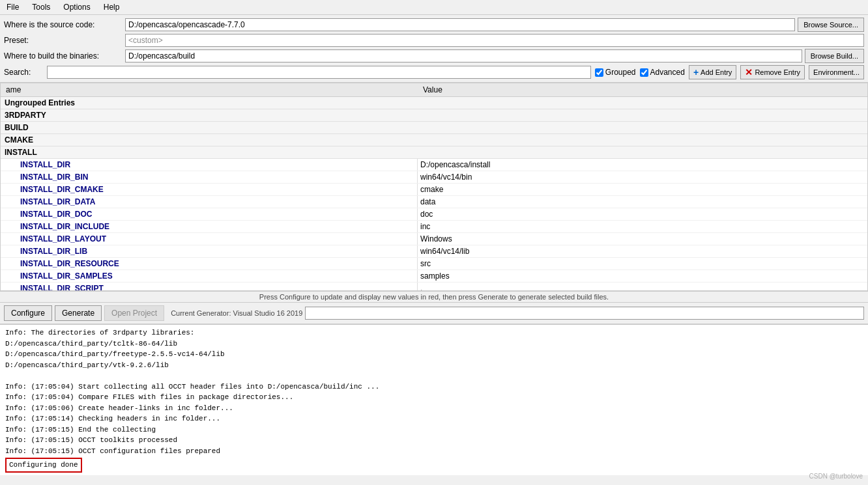 This screenshot has height=485, width=868. Describe the element at coordinates (209, 251) in the screenshot. I see `cell-name: INSTALL_DIR_LIB` at that location.